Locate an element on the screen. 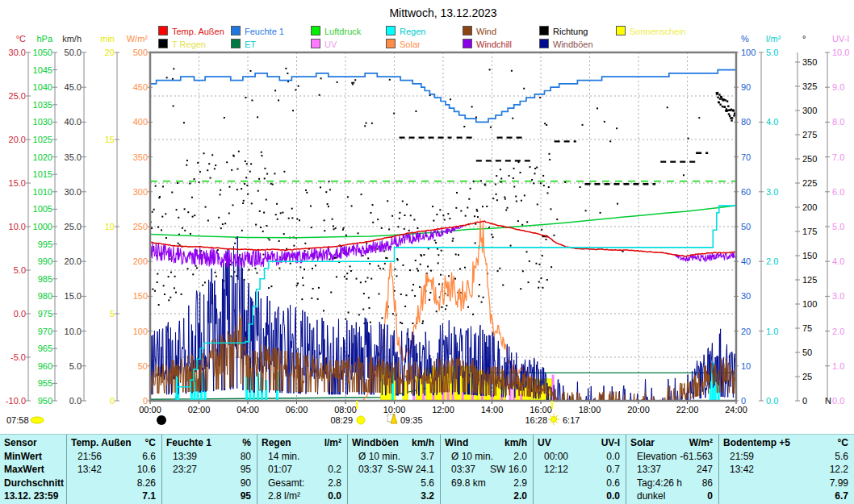  svg-text: 4.0 is located at coordinates (838, 261).